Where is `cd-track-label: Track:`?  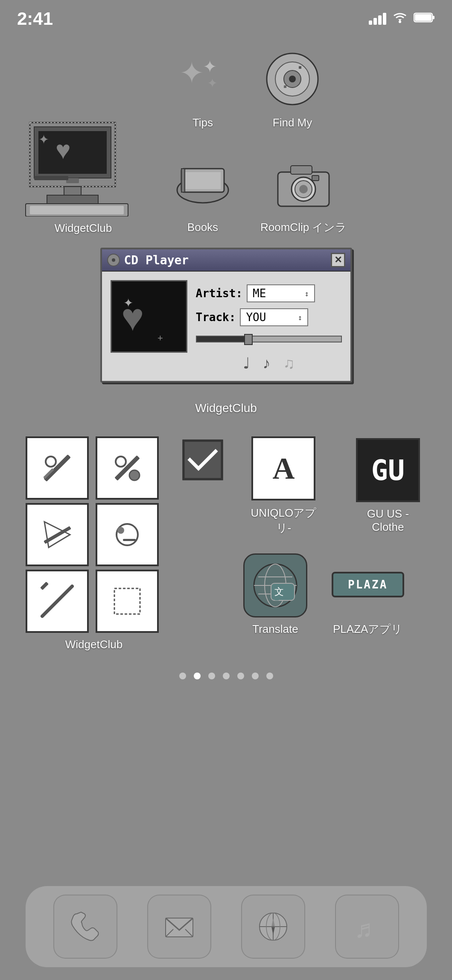
cd-track-label: Track: is located at coordinates (216, 317).